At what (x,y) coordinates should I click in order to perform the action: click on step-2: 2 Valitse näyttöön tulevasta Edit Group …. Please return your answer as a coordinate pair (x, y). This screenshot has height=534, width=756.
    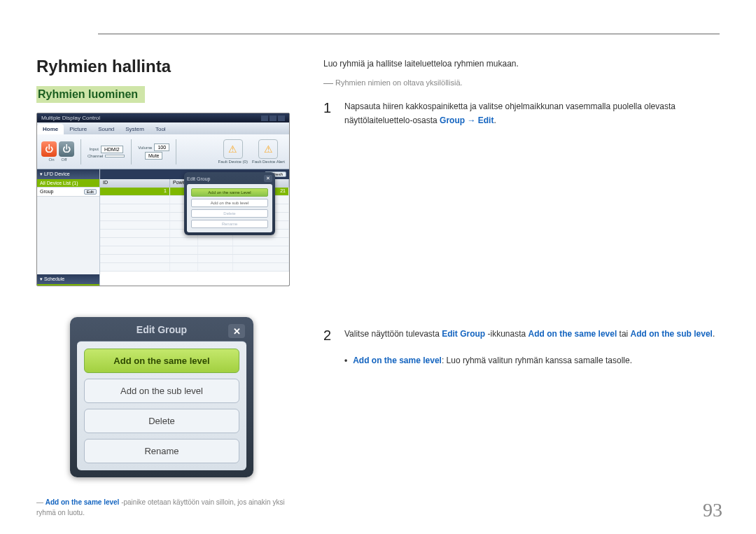
    Looking at the image, I should click on (522, 335).